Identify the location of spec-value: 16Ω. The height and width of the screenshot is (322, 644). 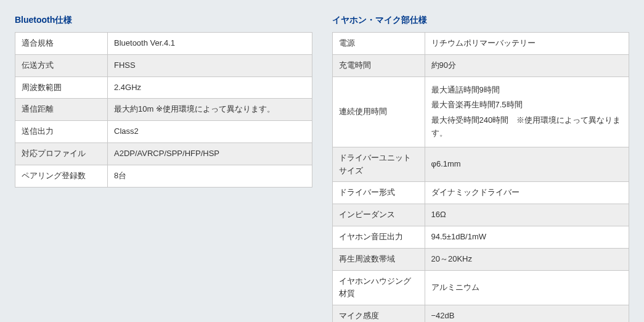
(527, 215).